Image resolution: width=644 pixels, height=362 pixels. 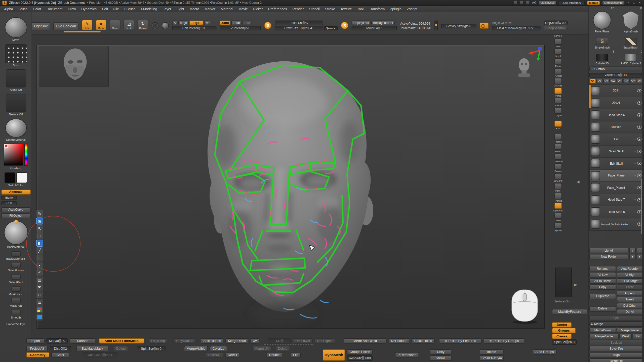 I want to click on right-scroll-strip, so click(x=643, y=184).